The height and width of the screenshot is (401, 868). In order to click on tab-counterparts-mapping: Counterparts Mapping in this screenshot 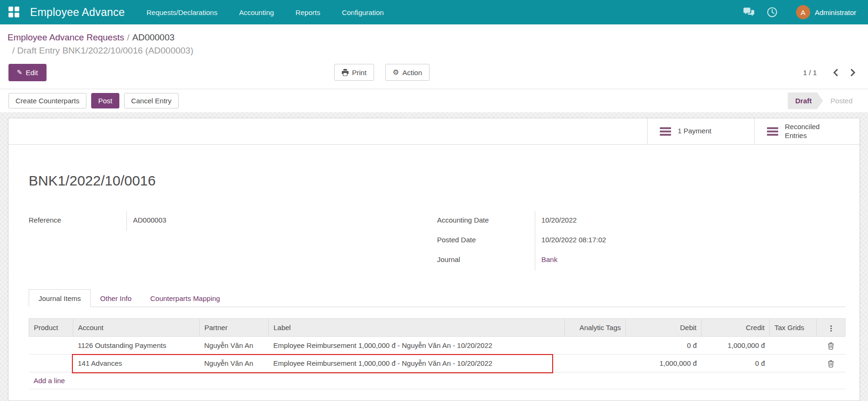, I will do `click(185, 298)`.